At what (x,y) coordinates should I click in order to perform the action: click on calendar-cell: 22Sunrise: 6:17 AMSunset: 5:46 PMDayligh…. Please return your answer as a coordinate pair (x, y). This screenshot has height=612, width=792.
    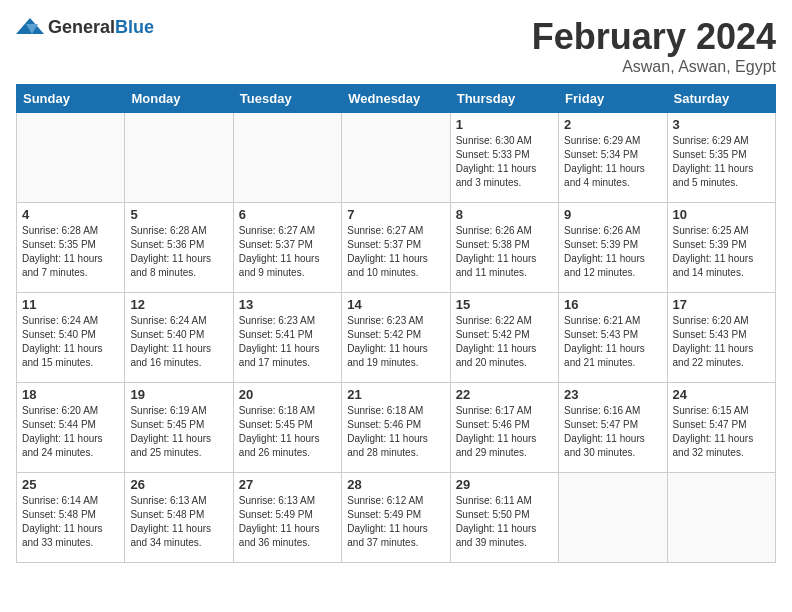
    Looking at the image, I should click on (504, 428).